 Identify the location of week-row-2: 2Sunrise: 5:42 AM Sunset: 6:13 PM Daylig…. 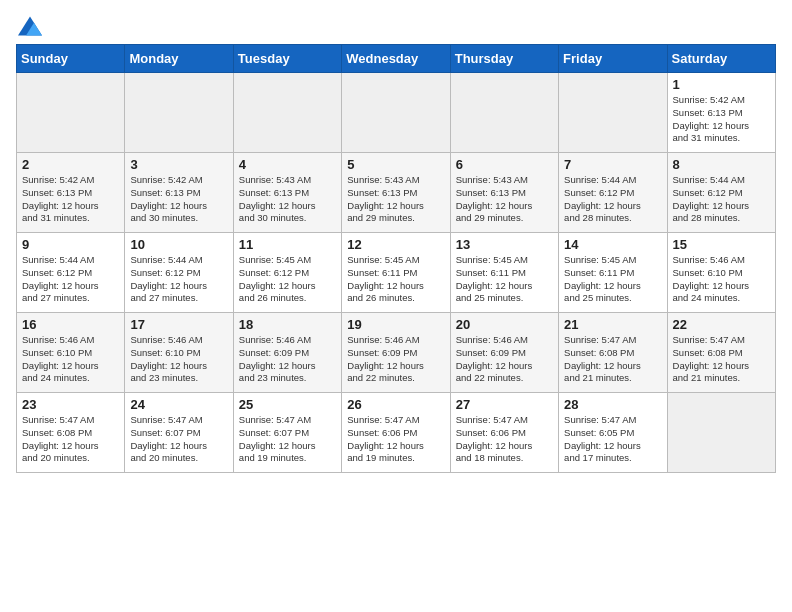
(396, 193).